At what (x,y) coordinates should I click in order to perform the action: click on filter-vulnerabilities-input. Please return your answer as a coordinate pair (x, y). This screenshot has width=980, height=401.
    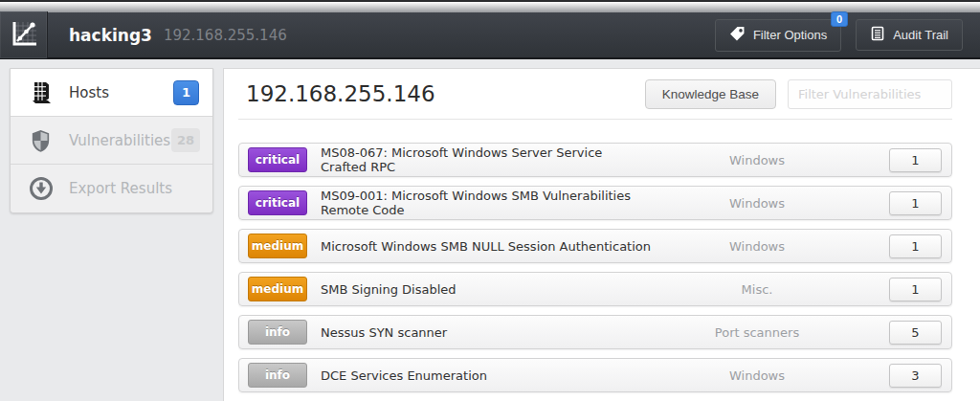
    Looking at the image, I should click on (870, 94).